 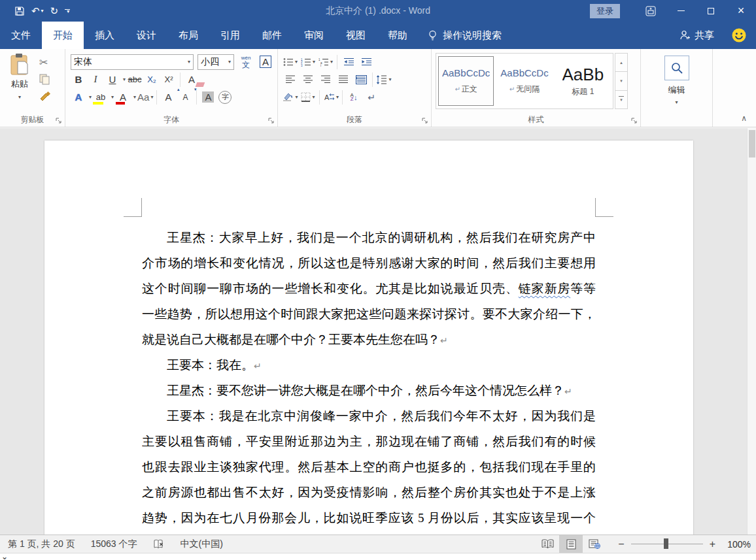 What do you see at coordinates (188, 35) in the screenshot?
I see `tab-layout: 布局` at bounding box center [188, 35].